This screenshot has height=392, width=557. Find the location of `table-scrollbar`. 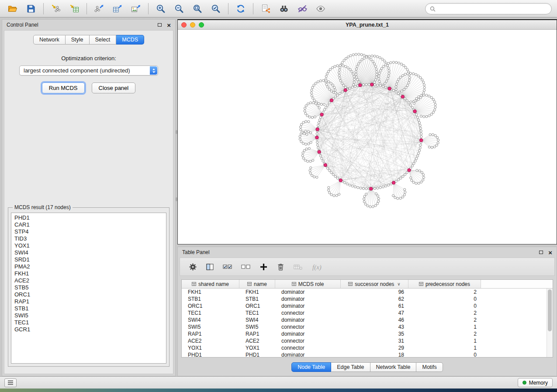

table-scrollbar is located at coordinates (550, 323).